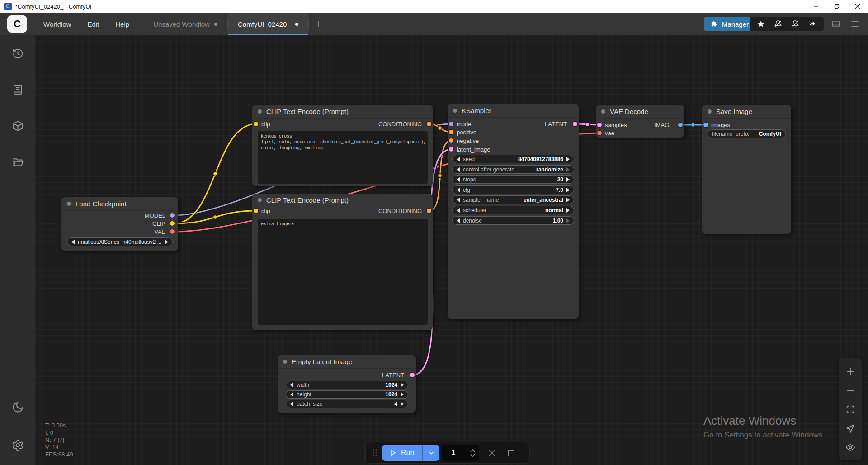 The width and height of the screenshot is (868, 465). Describe the element at coordinates (513, 159) in the screenshot. I see `seed-widget: seed 847040912783886` at that location.